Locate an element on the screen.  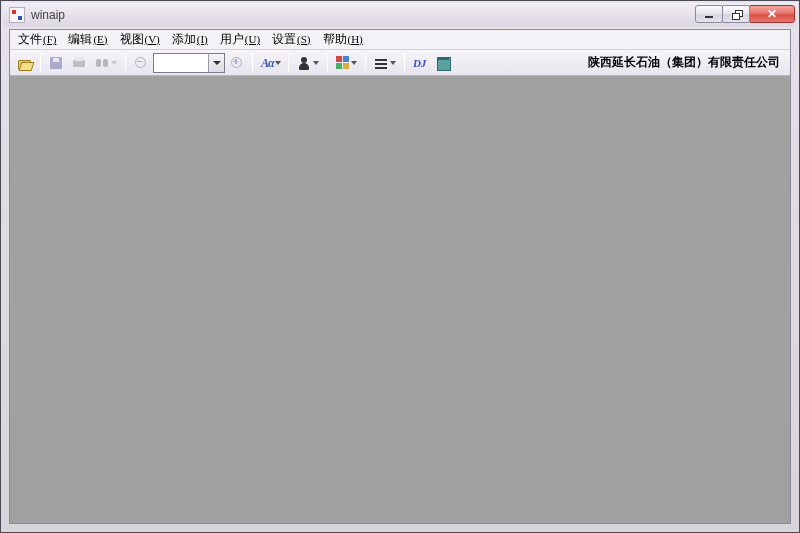
zoom-out-icon is located at coordinates (141, 63).